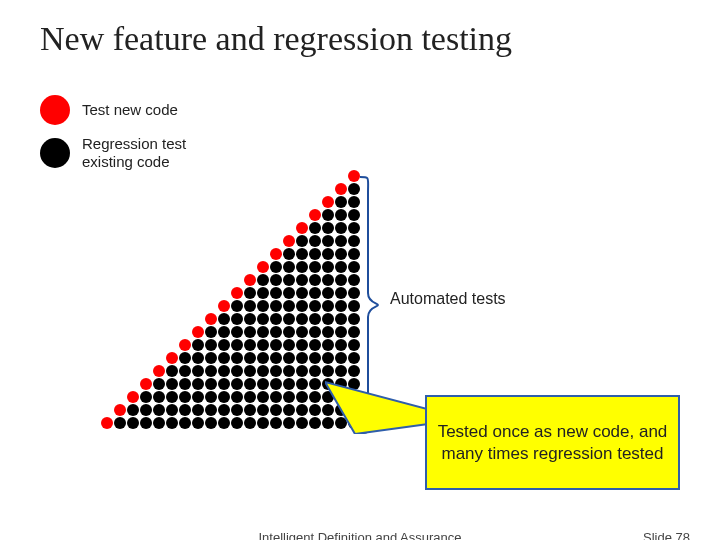 The image size is (720, 540). What do you see at coordinates (134, 153) in the screenshot?
I see `legend-label-regression: Regression testexisting code` at bounding box center [134, 153].